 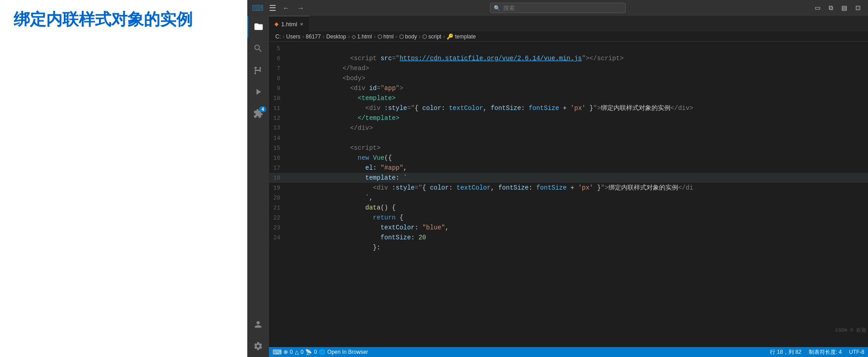 I want to click on tab-close-button: ✕, so click(x=302, y=24).